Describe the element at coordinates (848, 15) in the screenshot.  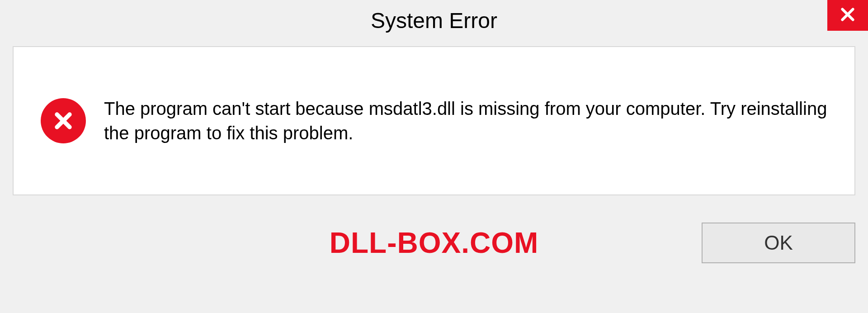
I see `close-icon` at that location.